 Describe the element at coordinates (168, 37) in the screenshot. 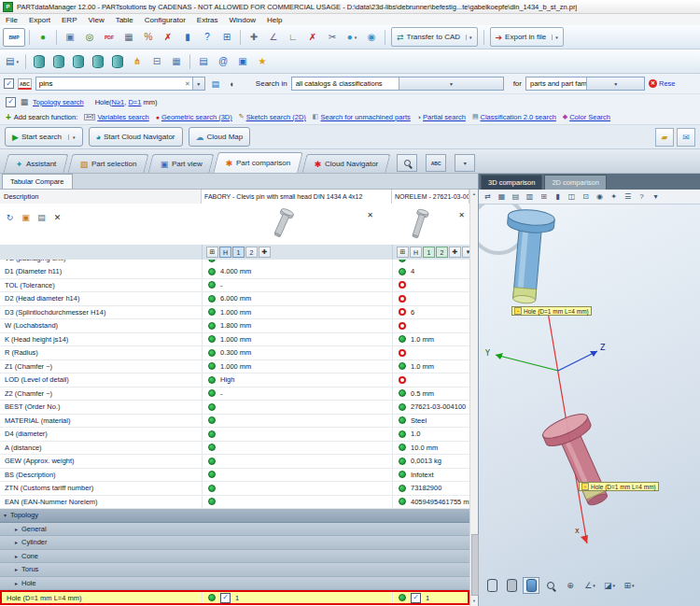

I see `delete-icon: ✗` at that location.